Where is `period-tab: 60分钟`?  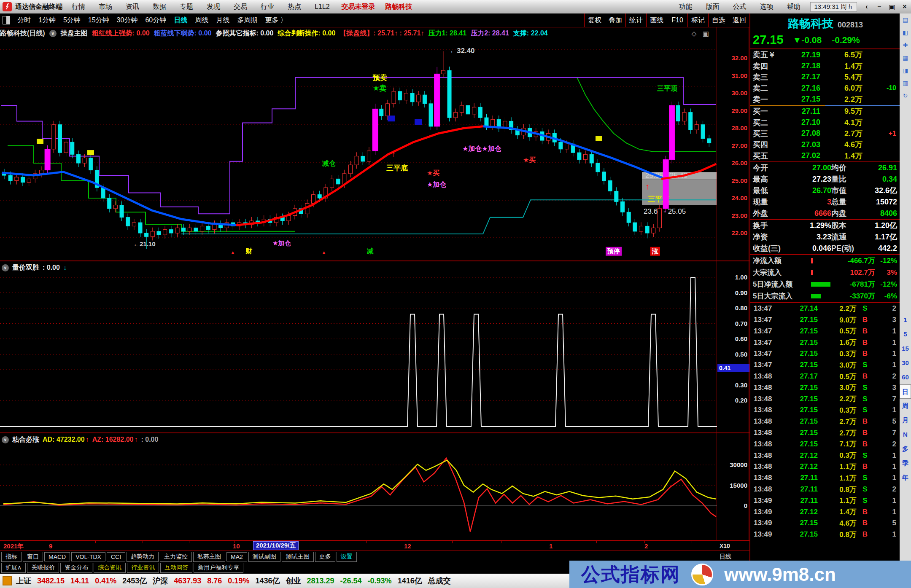 period-tab: 60分钟 is located at coordinates (156, 20).